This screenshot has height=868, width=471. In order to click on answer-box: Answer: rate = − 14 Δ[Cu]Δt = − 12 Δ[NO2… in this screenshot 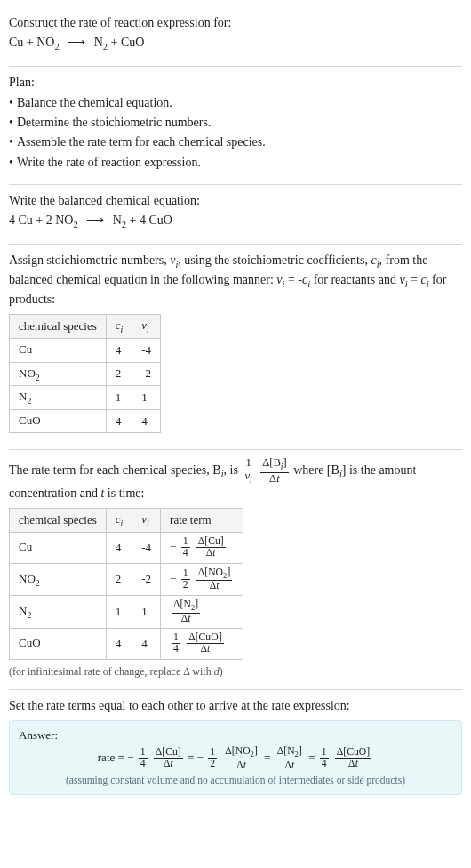, I will do `click(236, 758)`.